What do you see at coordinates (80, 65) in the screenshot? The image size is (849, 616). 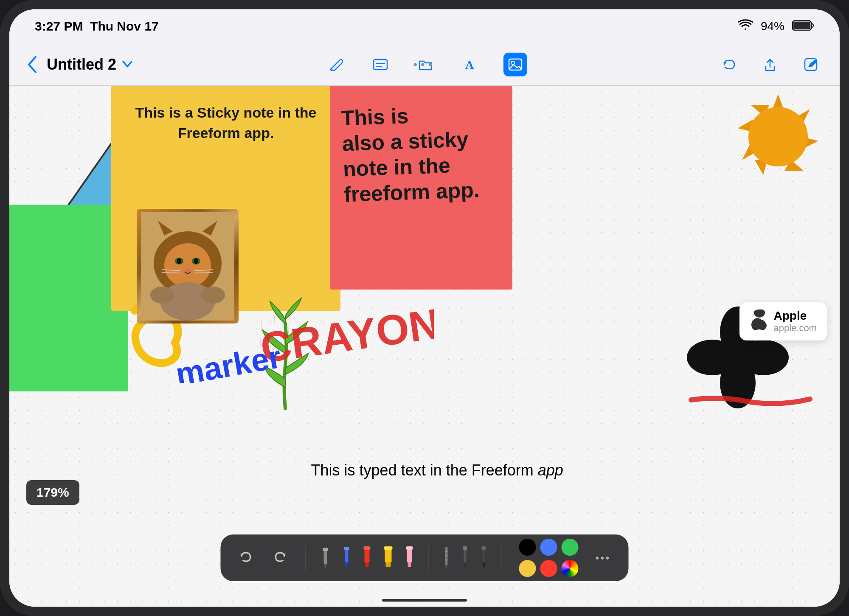 I see `nav-left: Untitled 2` at bounding box center [80, 65].